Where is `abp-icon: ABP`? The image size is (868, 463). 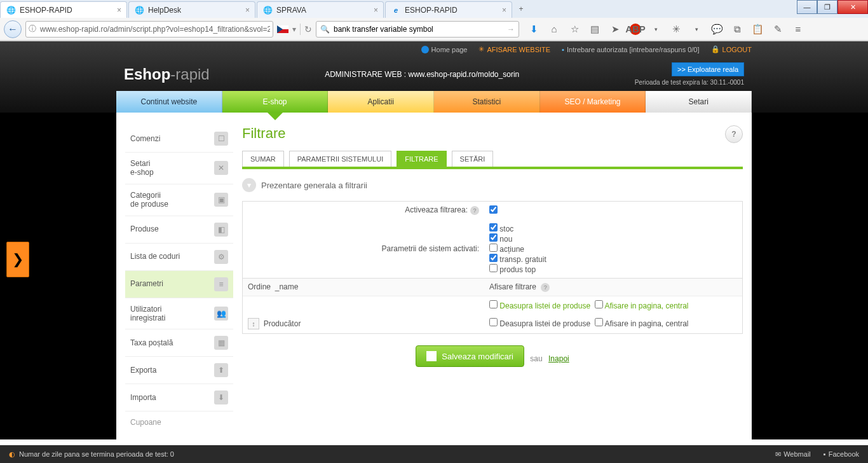 abp-icon: ABP is located at coordinates (635, 29).